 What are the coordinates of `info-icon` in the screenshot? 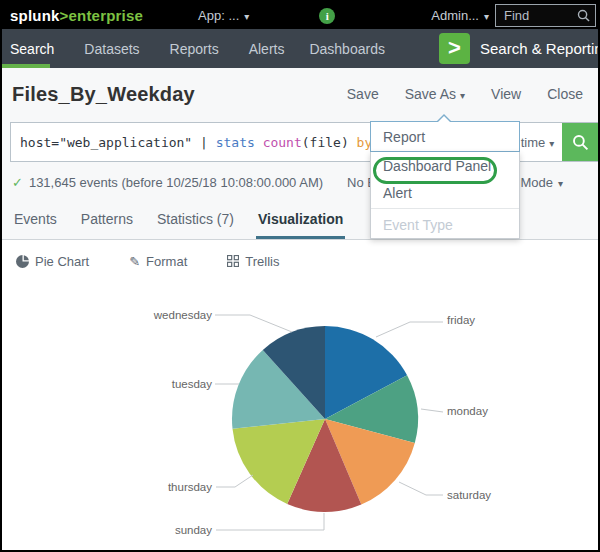 It's located at (327, 16).